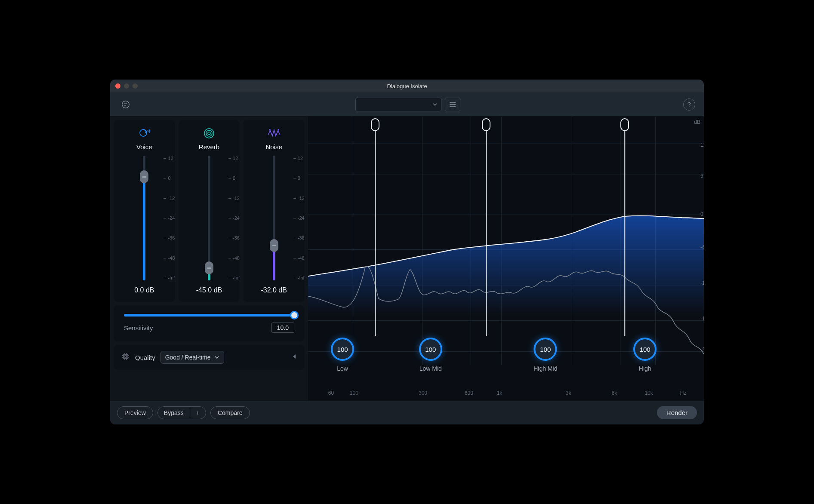  Describe the element at coordinates (171, 218) in the screenshot. I see `voice-slider-ticks: 12 0 -12 -24 -36 -48 -Inf` at that location.